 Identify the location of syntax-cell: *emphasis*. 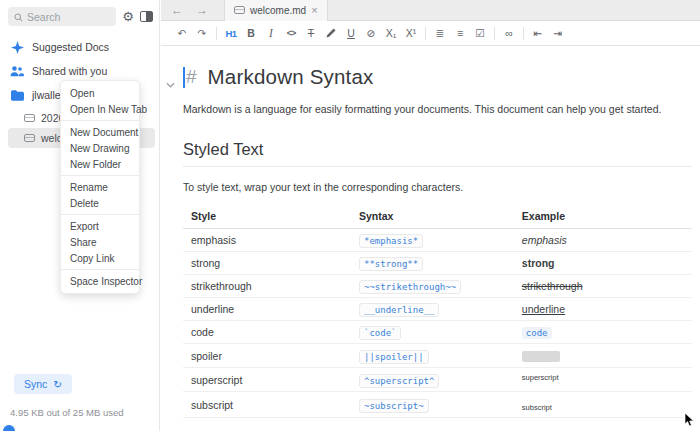
(432, 240).